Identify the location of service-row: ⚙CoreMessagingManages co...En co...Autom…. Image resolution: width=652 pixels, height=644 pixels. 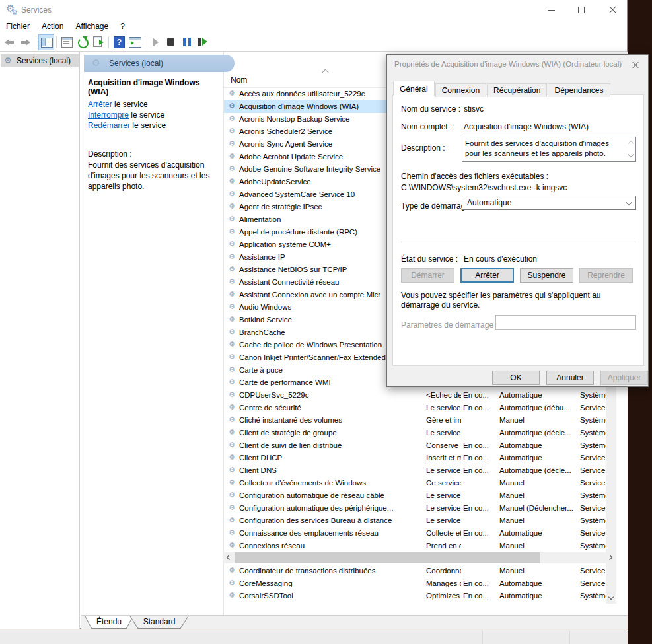
(416, 584).